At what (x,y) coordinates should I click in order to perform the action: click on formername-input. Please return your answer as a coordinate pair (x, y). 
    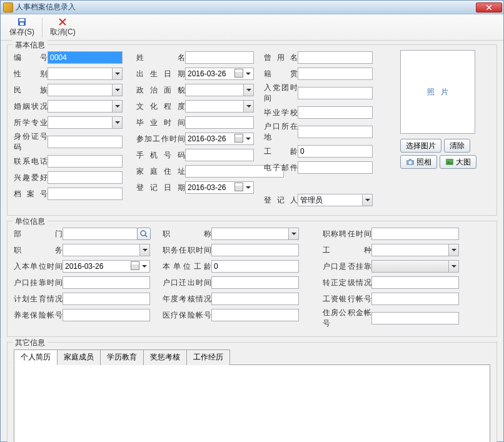
    Looking at the image, I should click on (335, 58).